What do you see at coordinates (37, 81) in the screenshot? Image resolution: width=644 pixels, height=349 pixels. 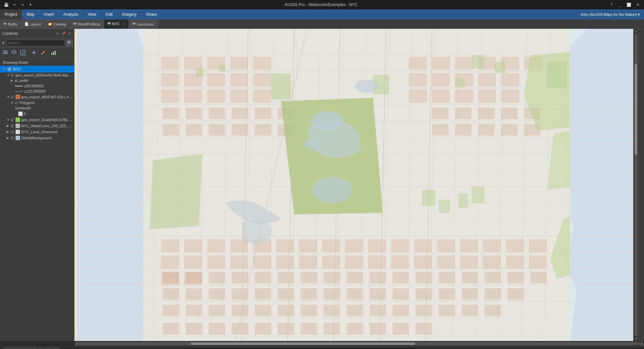 I see `layer-item-st-width: ▶ st_width` at bounding box center [37, 81].